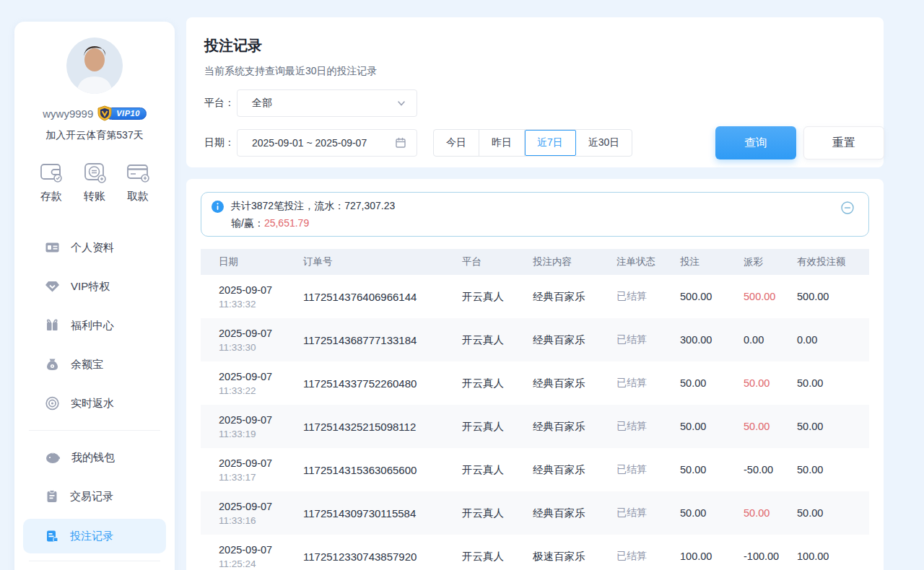 The width and height of the screenshot is (924, 570). What do you see at coordinates (52, 325) in the screenshot?
I see `gift-icon` at bounding box center [52, 325].